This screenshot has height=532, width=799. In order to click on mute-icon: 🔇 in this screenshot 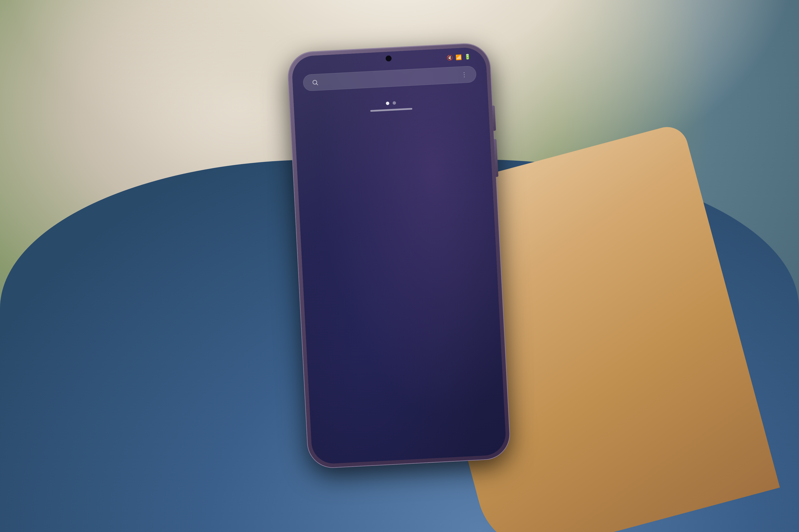, I will do `click(450, 58)`.